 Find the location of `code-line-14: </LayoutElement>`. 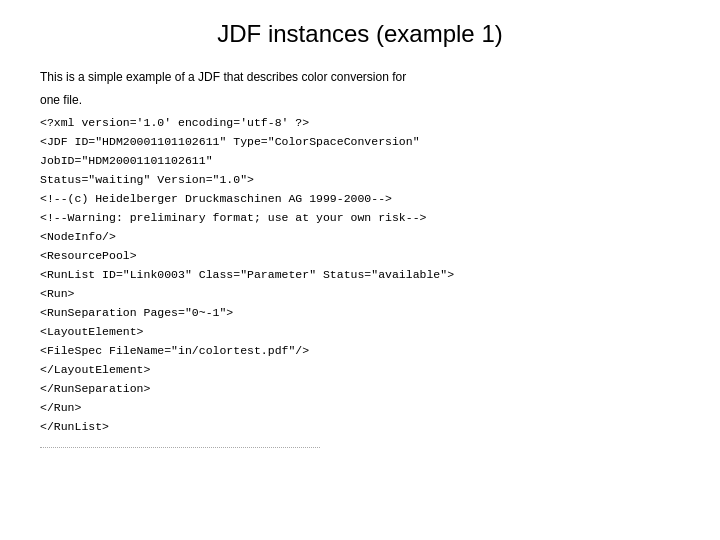

code-line-14: </LayoutElement> is located at coordinates (360, 370).